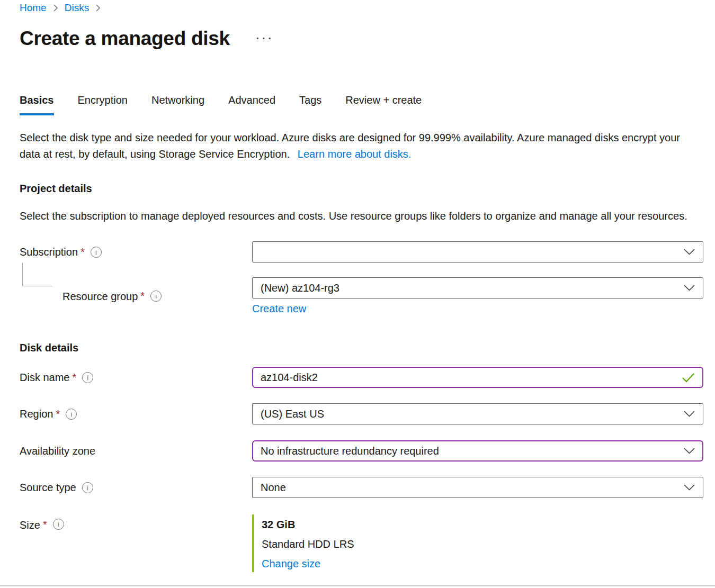 The width and height of the screenshot is (715, 588). I want to click on tab-encryption: Encryption, so click(103, 104).